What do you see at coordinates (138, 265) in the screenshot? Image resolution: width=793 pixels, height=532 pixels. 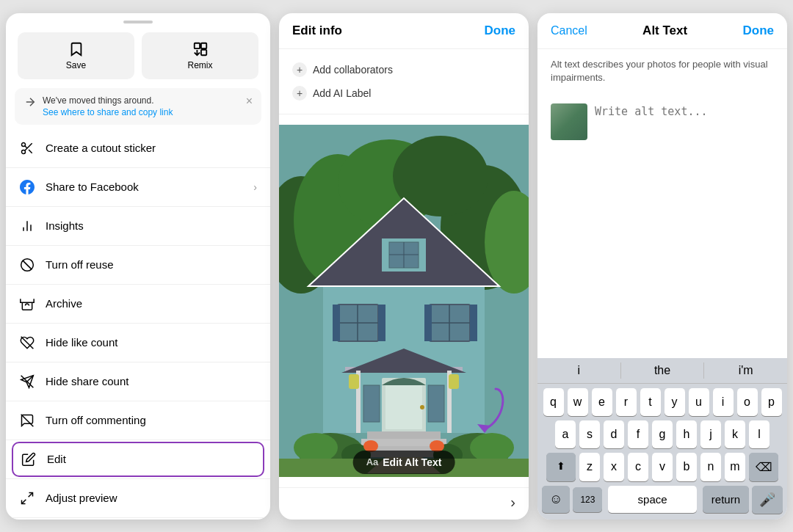 I see `menu-item-turn-off-reuse: Turn off reuse` at bounding box center [138, 265].